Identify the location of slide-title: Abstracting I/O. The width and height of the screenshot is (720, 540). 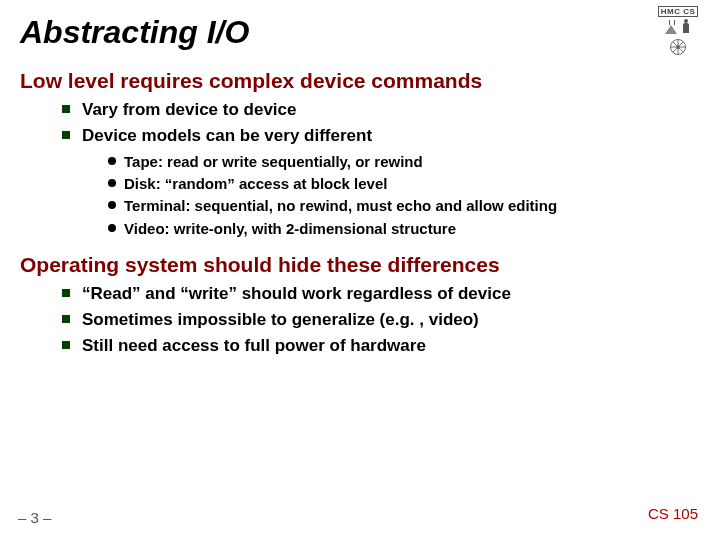
(360, 32).